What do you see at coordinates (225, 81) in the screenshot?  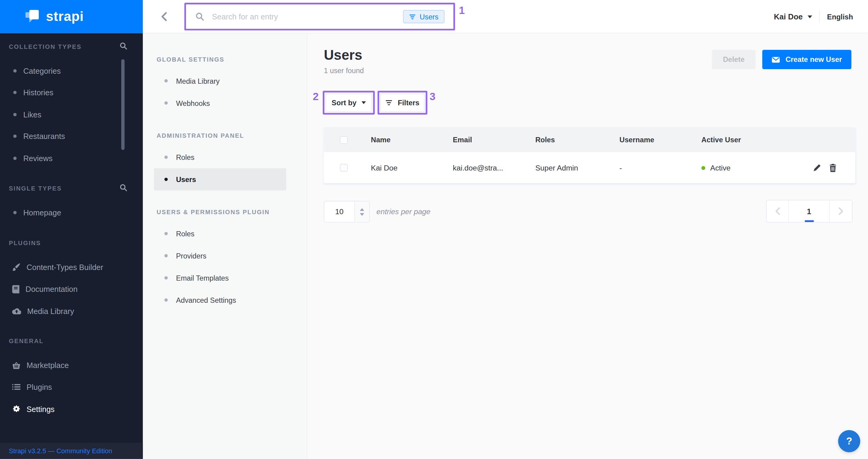 I see `settings-item-media-library: Media Library` at bounding box center [225, 81].